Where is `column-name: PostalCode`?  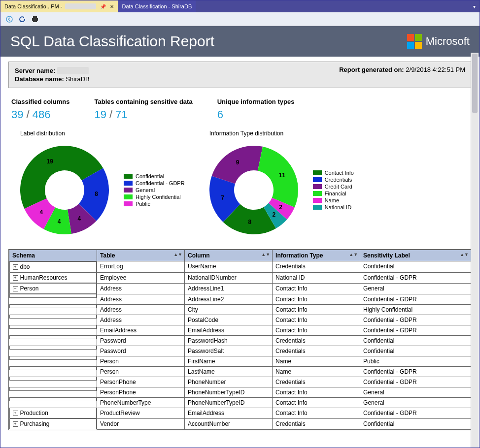 column-name: PostalCode is located at coordinates (229, 320).